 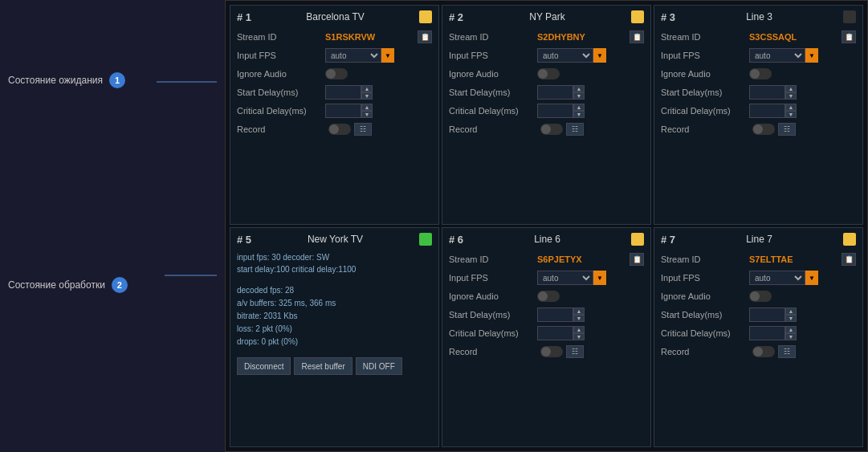 I want to click on critical-delay-label-7: Critical Delay(ms), so click(x=705, y=333).